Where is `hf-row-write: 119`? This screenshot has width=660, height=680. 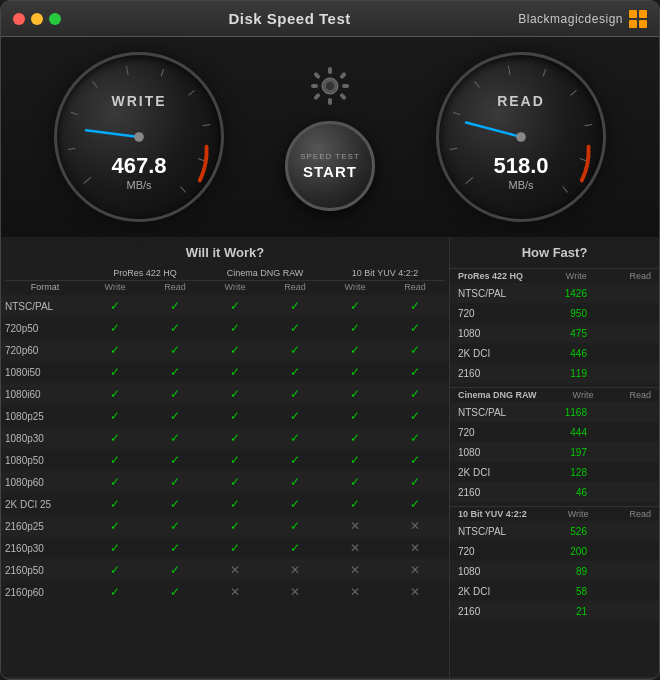 hf-row-write: 119 is located at coordinates (570, 374).